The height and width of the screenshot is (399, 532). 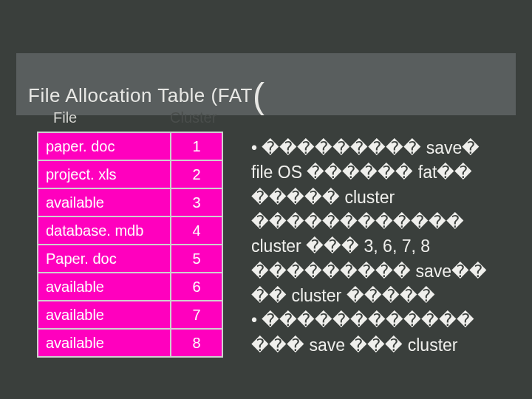 I want to click on cluster-cell: 8, so click(x=197, y=343).